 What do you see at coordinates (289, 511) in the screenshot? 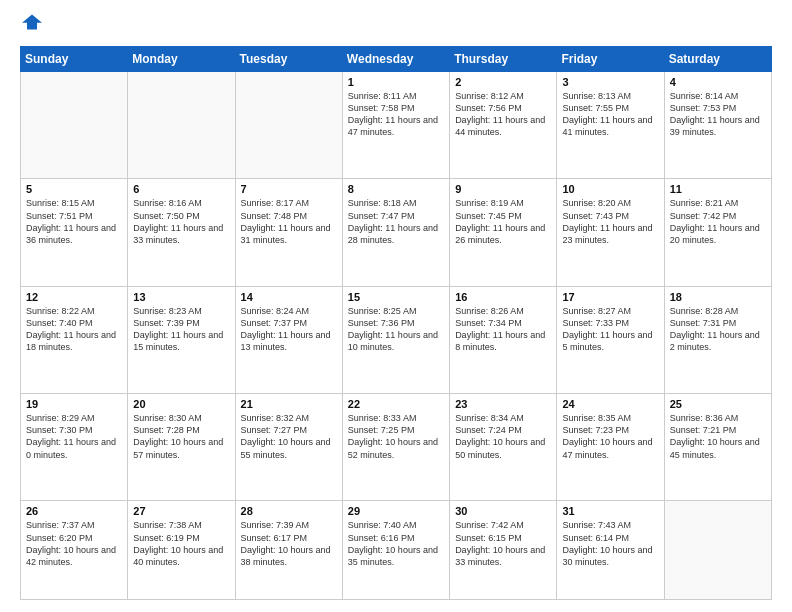
I see `day-number: 28` at bounding box center [289, 511].